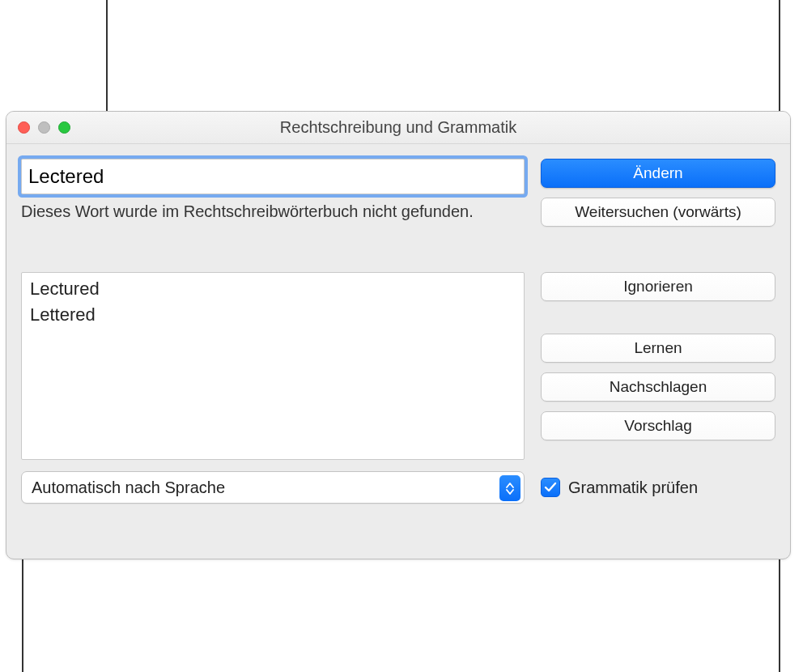  Describe the element at coordinates (273, 177) in the screenshot. I see `misspelled-word-input` at that location.